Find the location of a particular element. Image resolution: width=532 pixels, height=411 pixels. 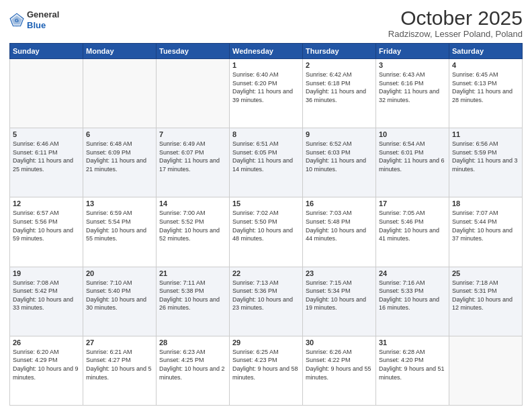

calendar-cell: 10Sunrise: 6:54 AM Sunset: 6:01 PM Dayli… is located at coordinates (412, 163).